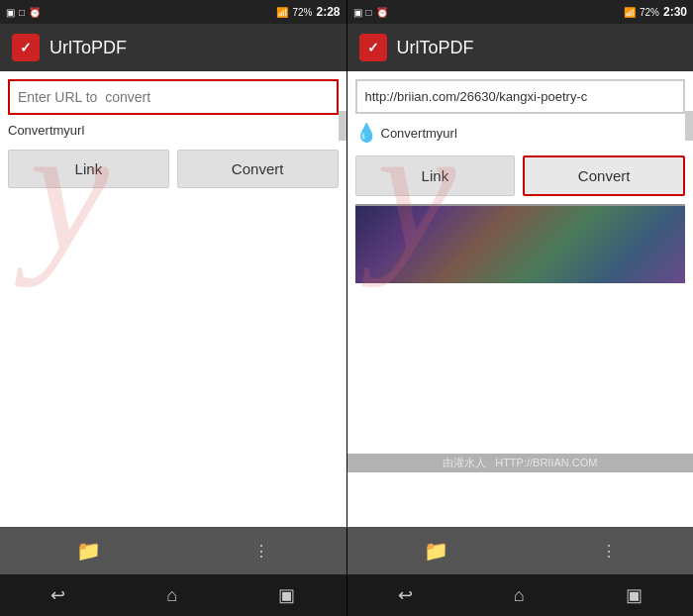  What do you see at coordinates (382, 12) in the screenshot?
I see `clock-icon-right: ⏰` at bounding box center [382, 12].